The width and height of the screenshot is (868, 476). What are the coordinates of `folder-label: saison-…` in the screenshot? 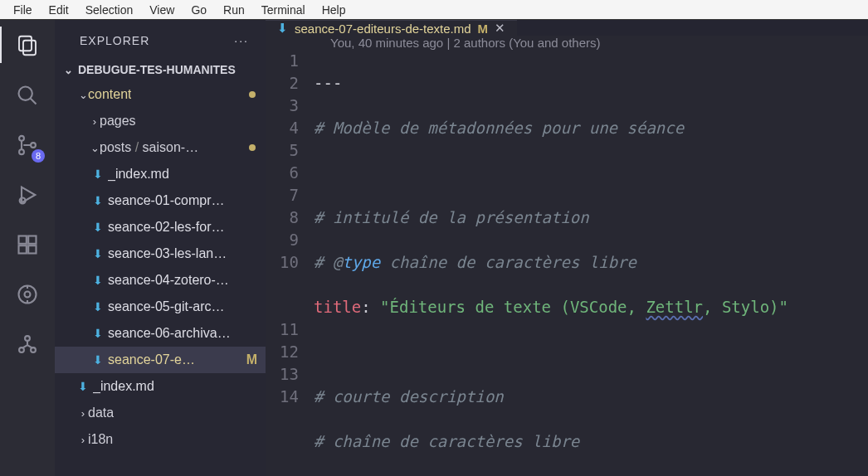 It's located at (171, 148).